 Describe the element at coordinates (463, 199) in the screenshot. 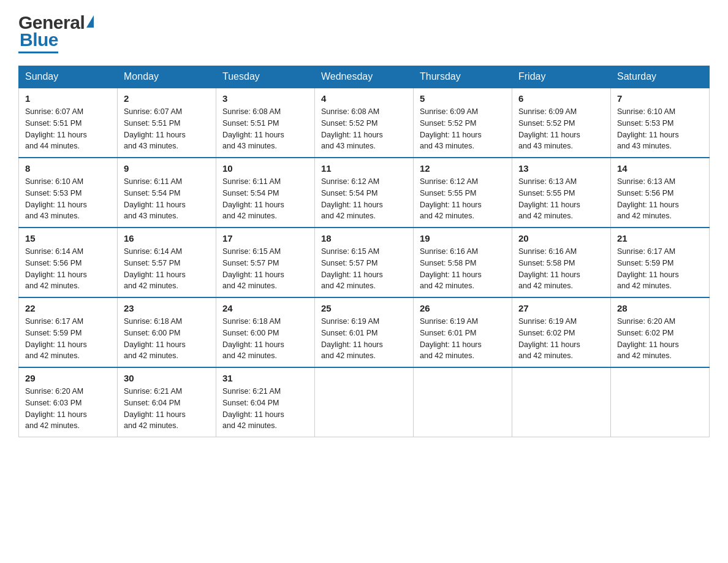

I see `day-info: Sunrise: 6:12 AMSunset: 5:55 PMDaylight:…` at that location.